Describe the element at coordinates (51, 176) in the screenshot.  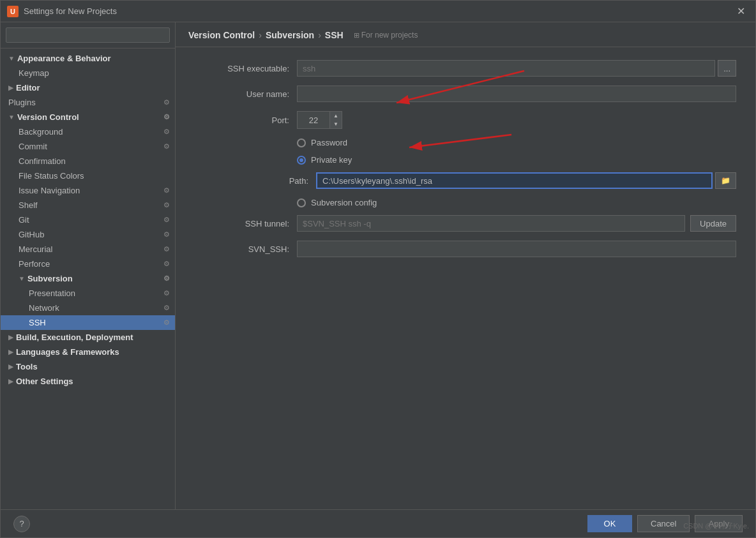
I see `sidebar-item-label: File Status Colors` at that location.